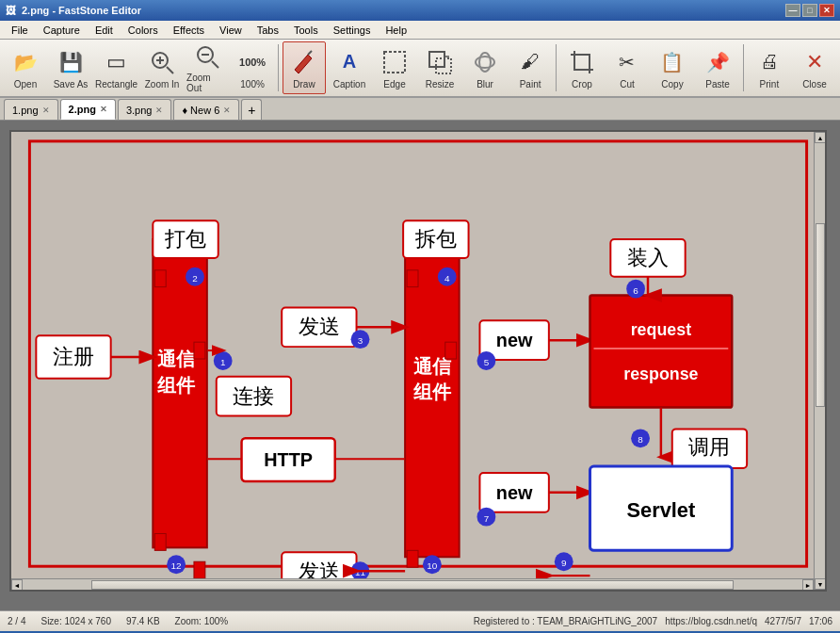  Describe the element at coordinates (253, 397) in the screenshot. I see `svg-text: 连接` at that location.